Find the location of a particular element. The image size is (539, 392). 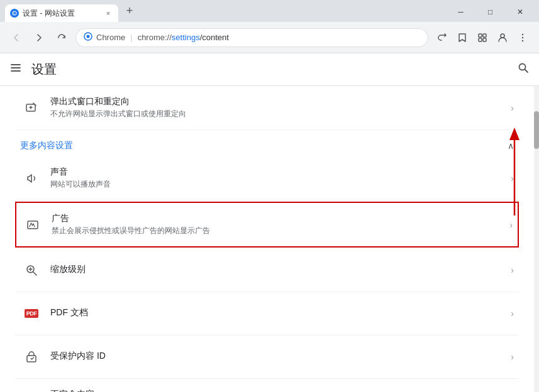

tab-favicon is located at coordinates (14, 13).